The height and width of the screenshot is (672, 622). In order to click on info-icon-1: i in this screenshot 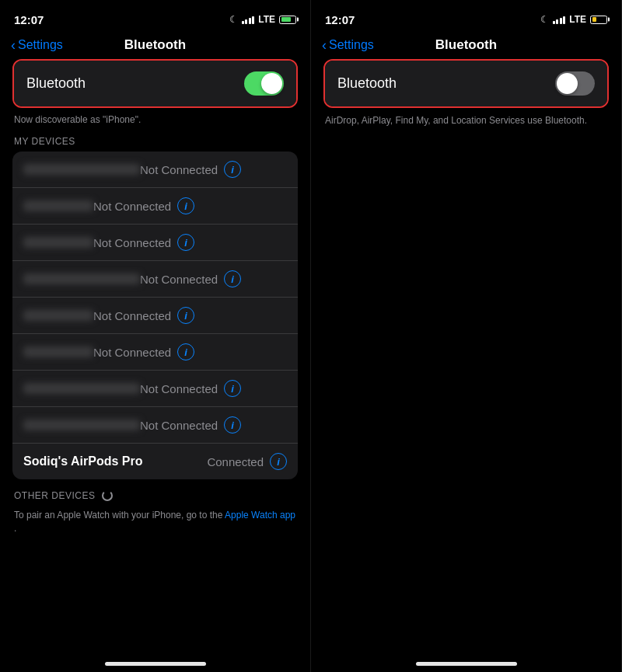, I will do `click(232, 169)`.